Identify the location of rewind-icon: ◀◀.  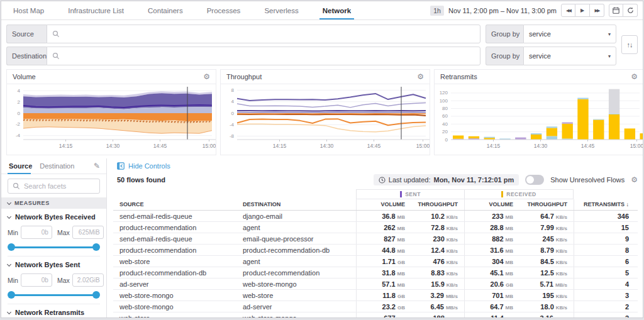
(569, 11).